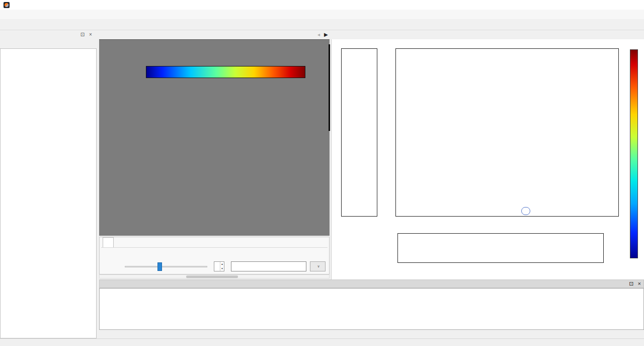 The height and width of the screenshot is (346, 644). Describe the element at coordinates (634, 154) in the screenshot. I see `heatmap-colorbar` at that location.